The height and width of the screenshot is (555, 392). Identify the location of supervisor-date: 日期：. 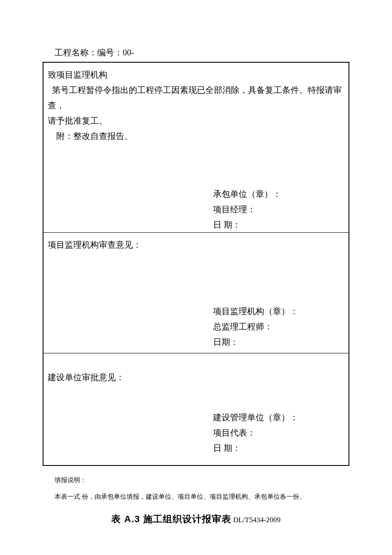
(256, 342).